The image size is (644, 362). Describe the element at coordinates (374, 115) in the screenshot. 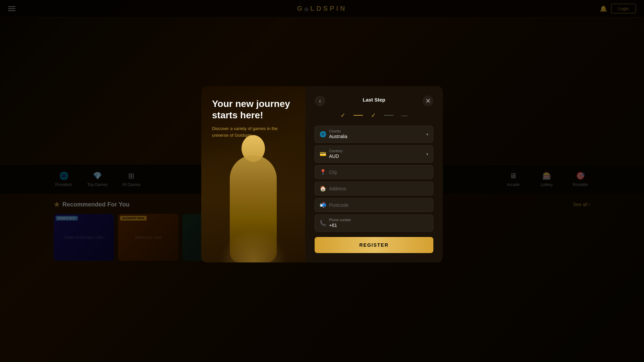

I see `step-indicators: ✓ ✓ —` at that location.